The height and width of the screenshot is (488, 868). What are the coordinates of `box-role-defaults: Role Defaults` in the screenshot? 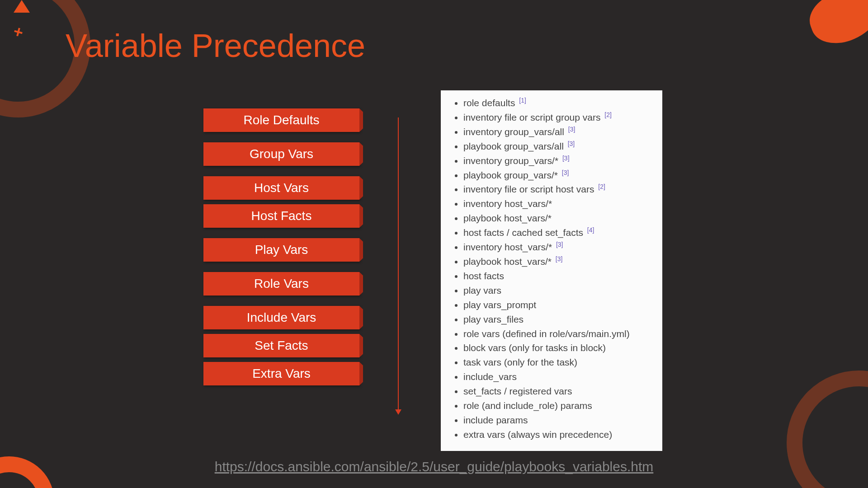 It's located at (281, 120).